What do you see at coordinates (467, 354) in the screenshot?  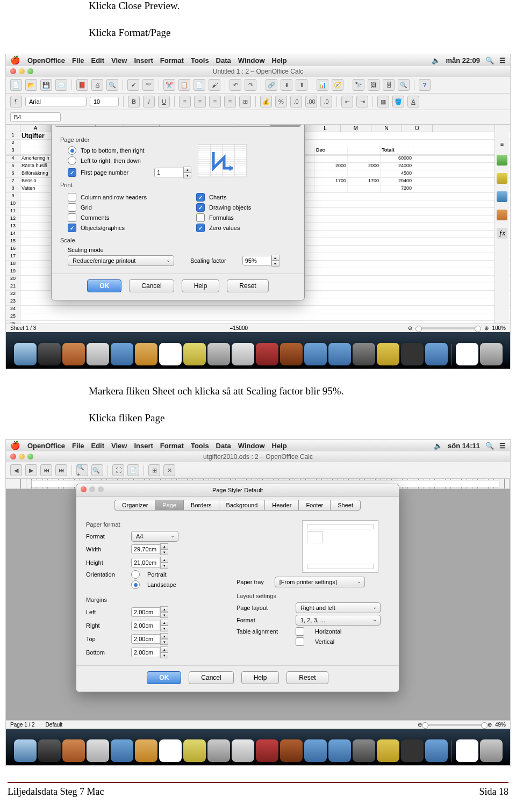 I see `dock-downloads-icon` at bounding box center [467, 354].